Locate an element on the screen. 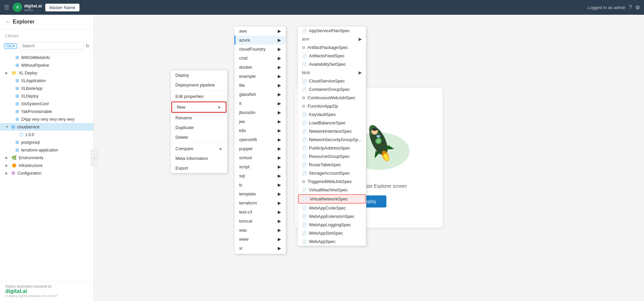  tree-item-xlapplication: ⊞ XLApplication is located at coordinates (47, 80).